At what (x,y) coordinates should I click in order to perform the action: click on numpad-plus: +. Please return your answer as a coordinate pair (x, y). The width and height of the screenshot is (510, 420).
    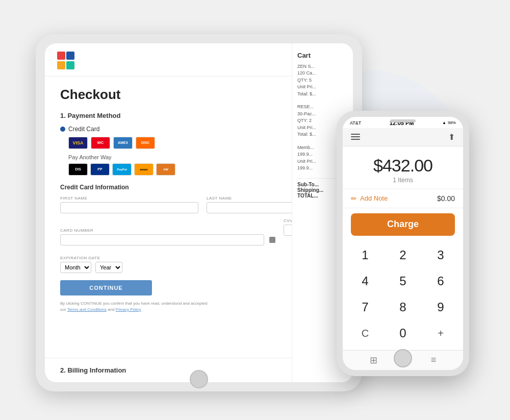
    Looking at the image, I should click on (441, 334).